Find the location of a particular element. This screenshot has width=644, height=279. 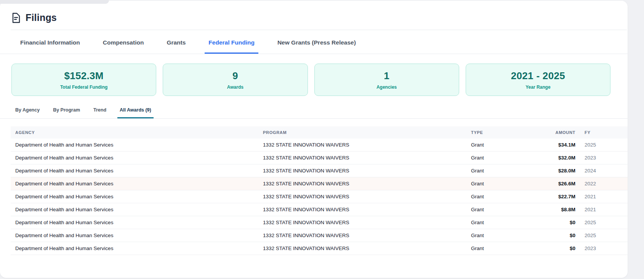

header-divider is located at coordinates (319, 30).